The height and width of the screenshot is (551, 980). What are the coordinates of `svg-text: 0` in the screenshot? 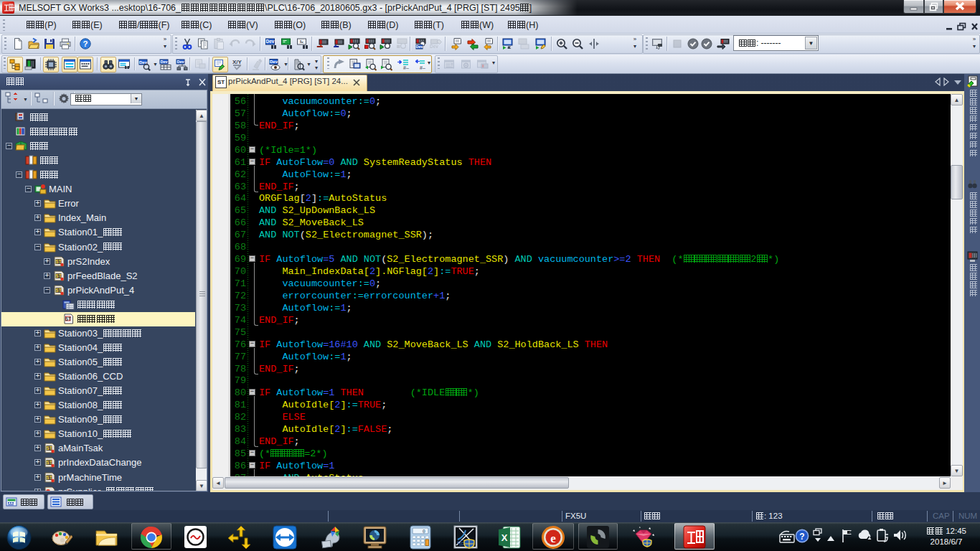 It's located at (424, 532).